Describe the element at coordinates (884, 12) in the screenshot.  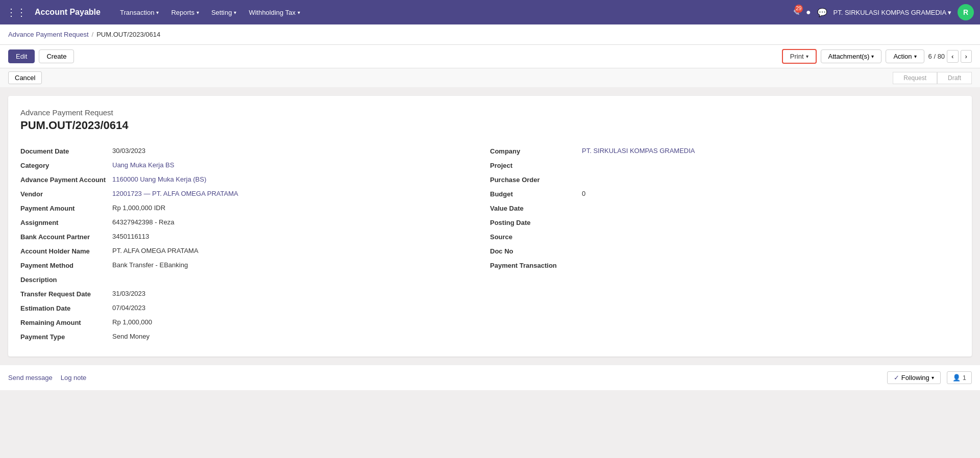
I see `nav-right: ✎ 29 ● 💬 PT. SIRKULASI KOMPAS GRAMEDIA ▾…` at that location.